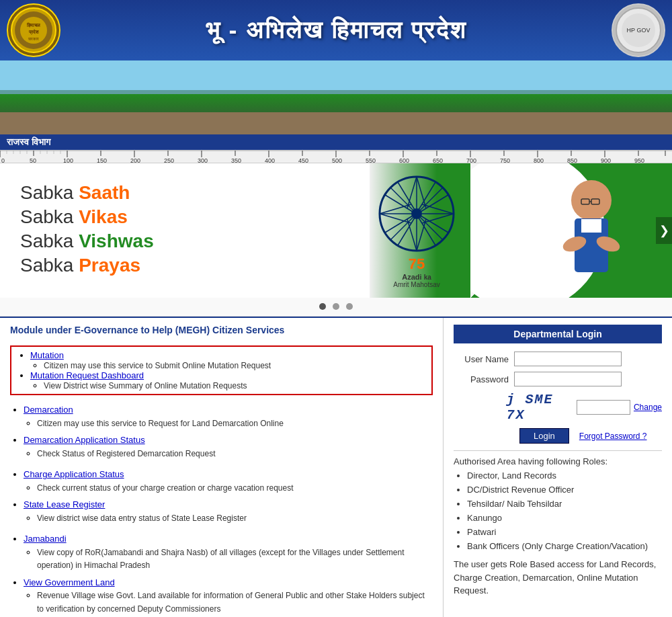  I want to click on scenery-banner, so click(336, 97).